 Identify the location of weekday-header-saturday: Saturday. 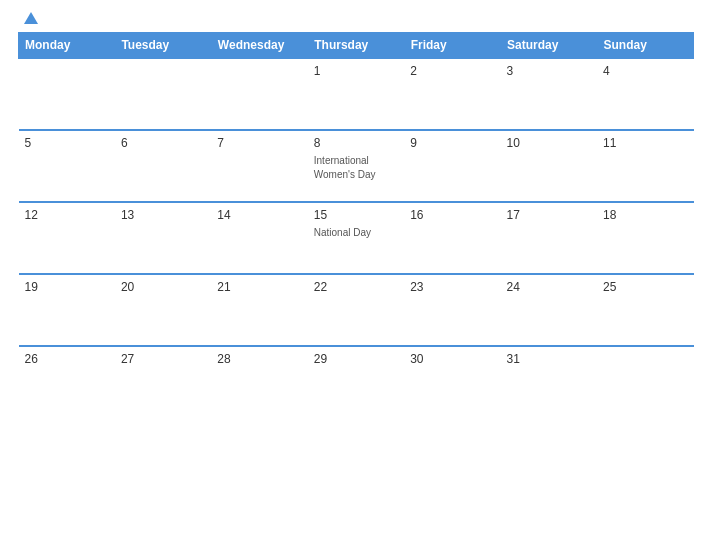
(549, 46).